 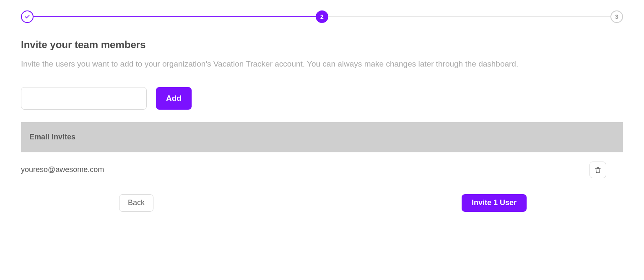 I want to click on step-2-active: 2, so click(x=322, y=17).